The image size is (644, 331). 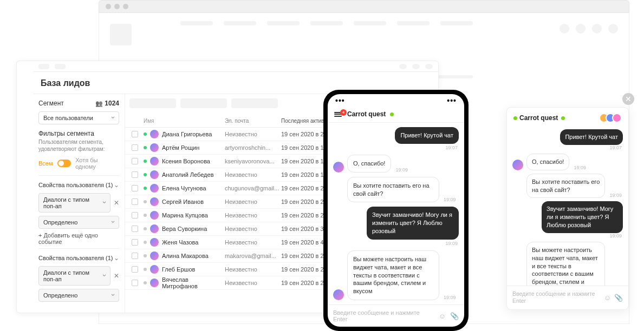 What do you see at coordinates (64, 163) in the screenshot?
I see `toggle-switch` at bounding box center [64, 163].